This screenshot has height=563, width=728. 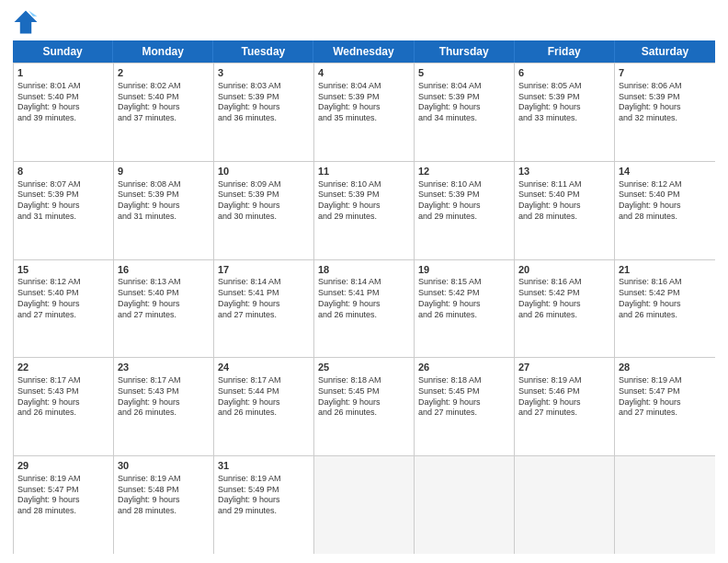 I want to click on logo, so click(x=28, y=22).